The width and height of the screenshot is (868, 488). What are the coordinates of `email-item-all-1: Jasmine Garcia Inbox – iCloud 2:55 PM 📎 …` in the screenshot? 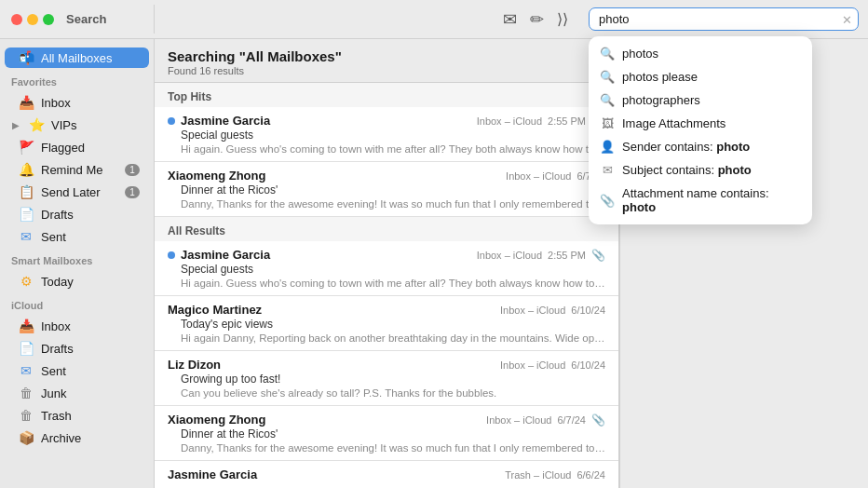 It's located at (387, 268).